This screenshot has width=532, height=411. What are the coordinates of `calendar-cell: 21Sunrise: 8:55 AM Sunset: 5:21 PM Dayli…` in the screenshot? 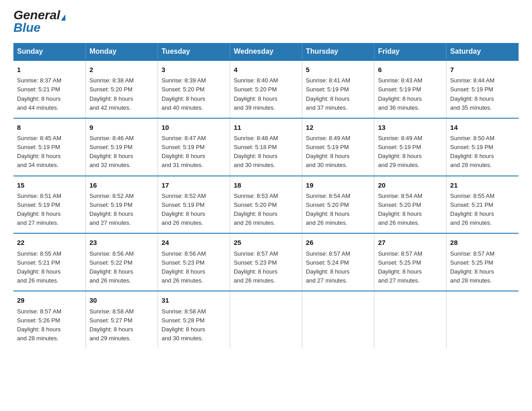 It's located at (483, 205).